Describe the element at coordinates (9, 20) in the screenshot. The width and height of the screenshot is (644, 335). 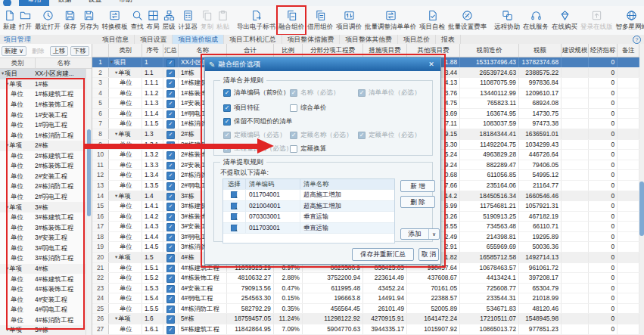
I see `toolbar-item-new-file: 新建` at that location.